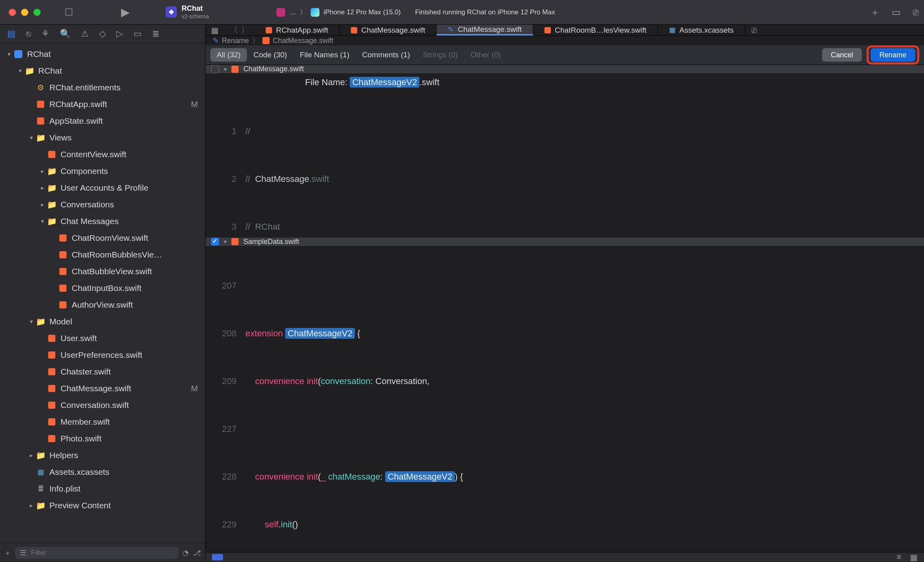 Image resolution: width=924 pixels, height=562 pixels. I want to click on breadcrumb: ✎ Rename 〉 ChatMessage.swift, so click(565, 41).